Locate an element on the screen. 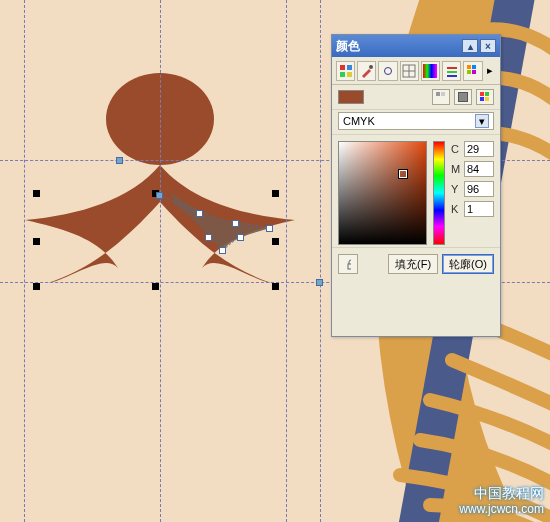 The width and height of the screenshot is (550, 522). selection-handle-br is located at coordinates (276, 286).